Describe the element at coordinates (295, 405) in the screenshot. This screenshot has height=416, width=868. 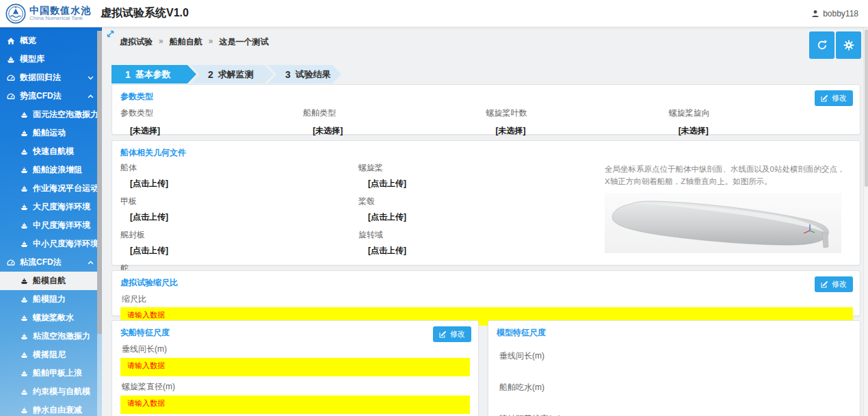
I see `propeller-diameter-input: 请输入数据` at that location.